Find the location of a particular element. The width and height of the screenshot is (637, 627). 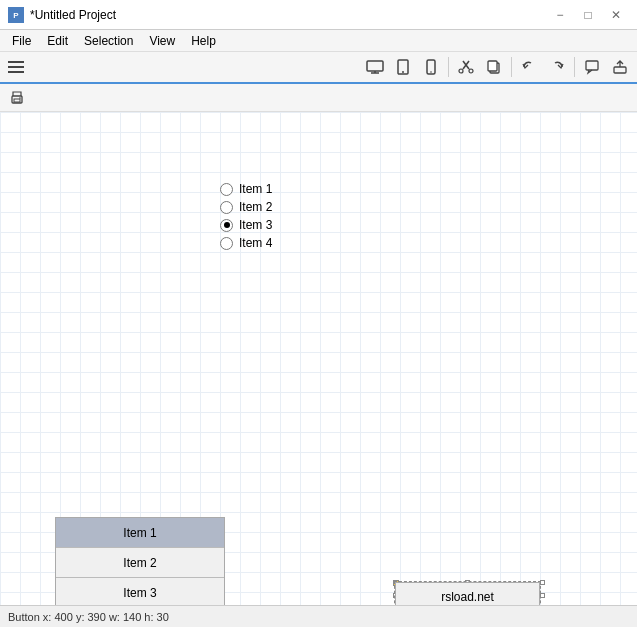

radio-item-4: Item 4 is located at coordinates (246, 243).